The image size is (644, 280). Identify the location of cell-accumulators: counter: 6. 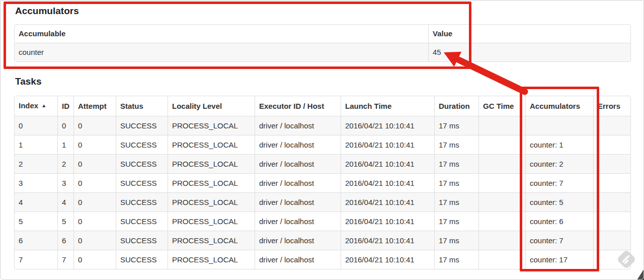
(559, 221).